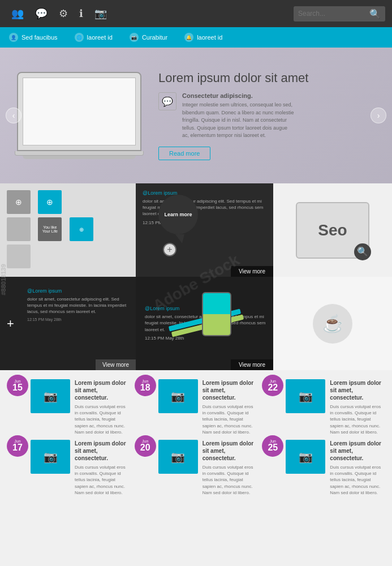  What do you see at coordinates (68, 468) in the screenshot?
I see `grid-card-4: Jun 17 📷 Lorem ipsum dolor sit amet, con…` at bounding box center [68, 468].